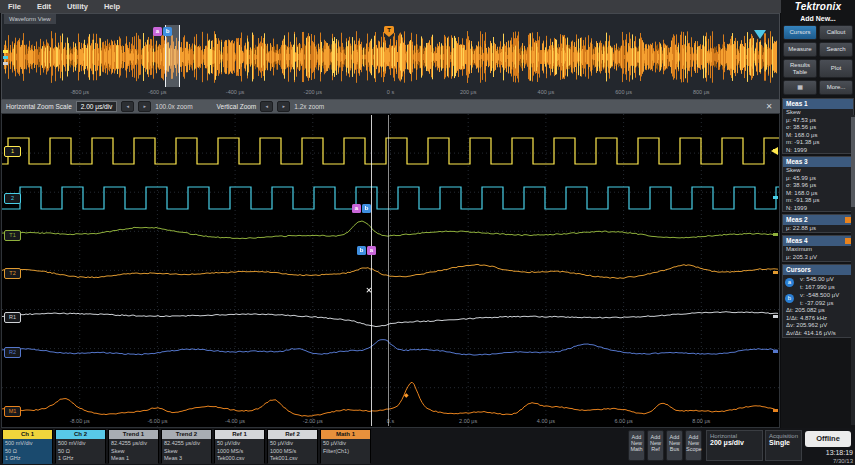 This screenshot has height=465, width=855. Describe the element at coordinates (309, 106) in the screenshot. I see `vertical-zoom-factor: 1.2x zoom` at that location.